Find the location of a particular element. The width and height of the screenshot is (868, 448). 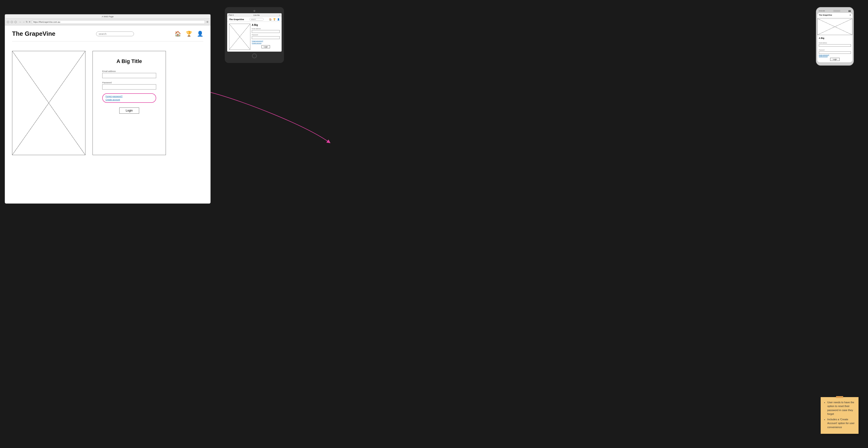

phone-hamburger-icon: ≡ is located at coordinates (850, 15).